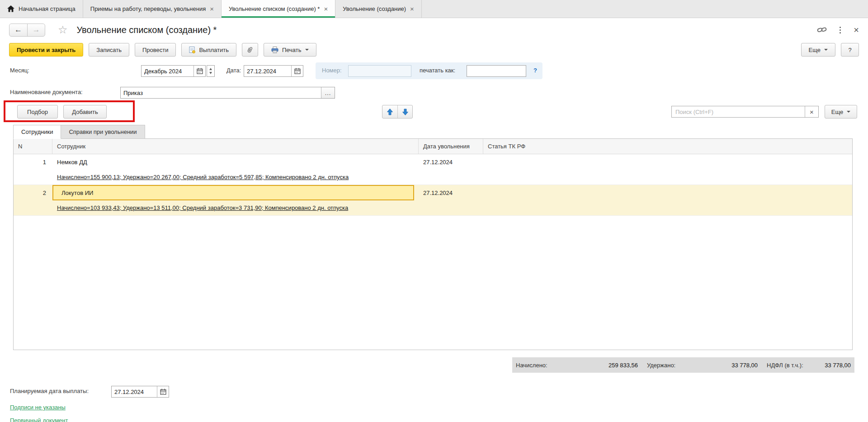  I want to click on column-header-article: Статья ТК РФ, so click(668, 147).